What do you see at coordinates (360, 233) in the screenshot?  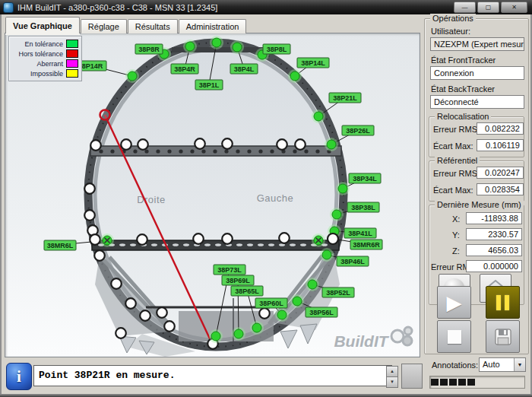 I see `point-label-text: 38P41L` at bounding box center [360, 233].